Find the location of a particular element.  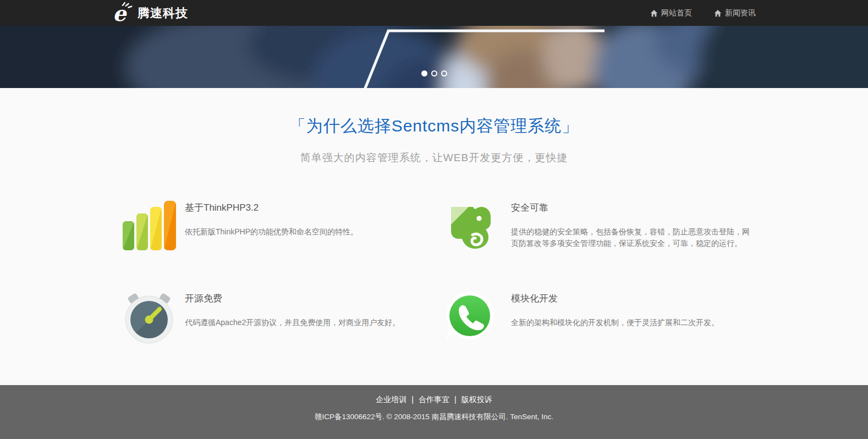

feature-security: 安全可靠 提供的稳健的安全策略，包括备份恢复，容错，防止恶意攻击登陆，网页防篡改… is located at coordinates (605, 226).